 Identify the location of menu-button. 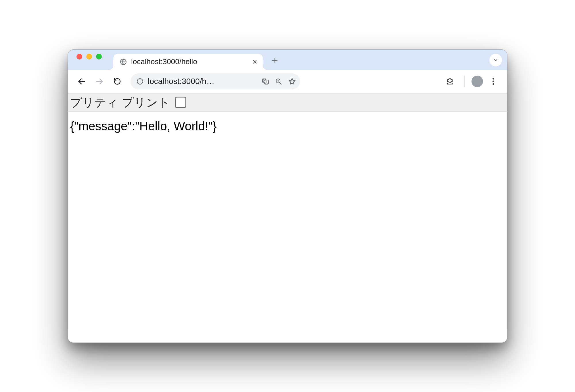
(493, 81).